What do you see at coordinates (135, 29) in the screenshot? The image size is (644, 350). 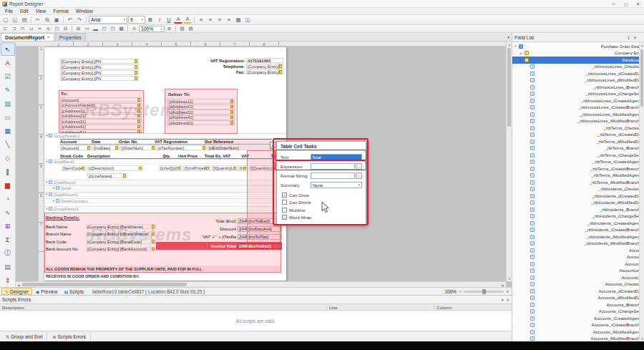 I see `zoom-out-icon: ⊖` at bounding box center [135, 29].